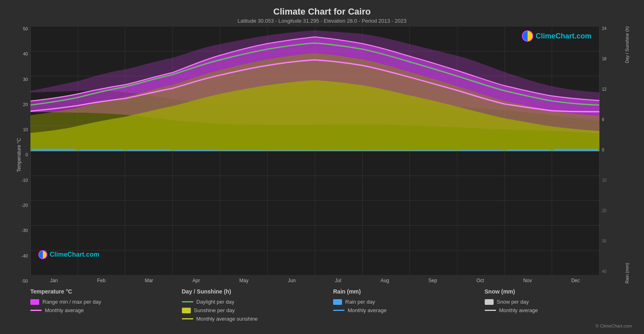 The width and height of the screenshot is (644, 334). What do you see at coordinates (322, 15) in the screenshot?
I see `header: Climate Chart for Cairo Latitude 30.053 …` at bounding box center [322, 15].